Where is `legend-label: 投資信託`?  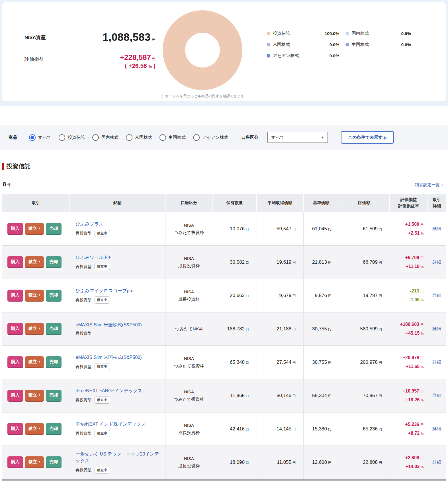 legend-label: 投資信託 is located at coordinates (281, 34).